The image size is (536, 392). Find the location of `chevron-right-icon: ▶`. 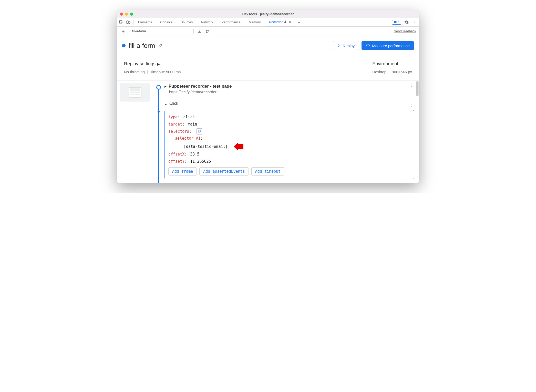

chevron-right-icon: ▶ is located at coordinates (158, 64).